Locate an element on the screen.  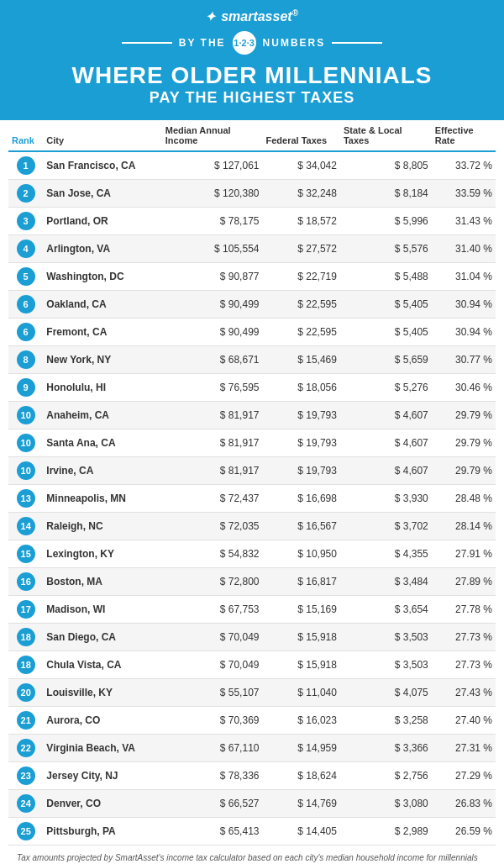
federal-cell: $ 18,624 is located at coordinates (301, 775).